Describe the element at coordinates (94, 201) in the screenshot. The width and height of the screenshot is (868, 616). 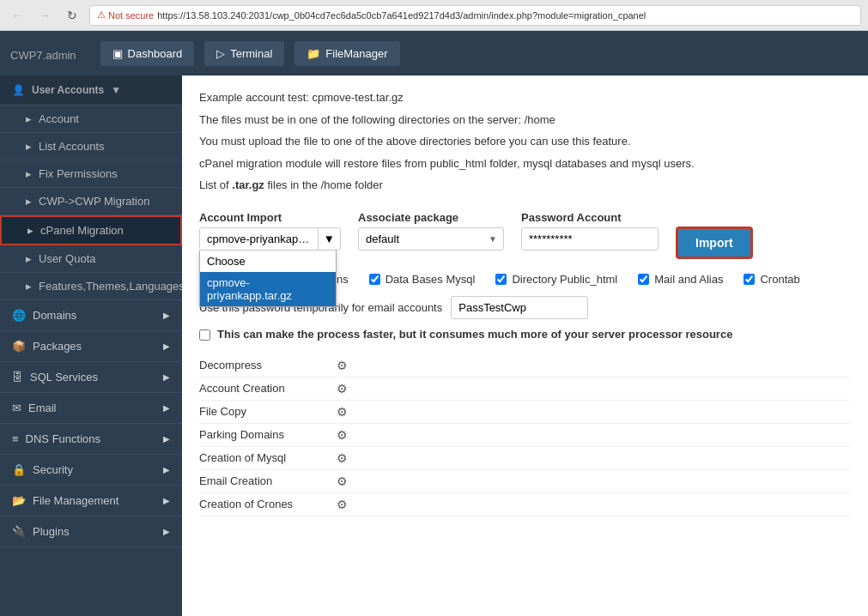
I see `cwp-migration-label: CWP->CWP Migration` at that location.